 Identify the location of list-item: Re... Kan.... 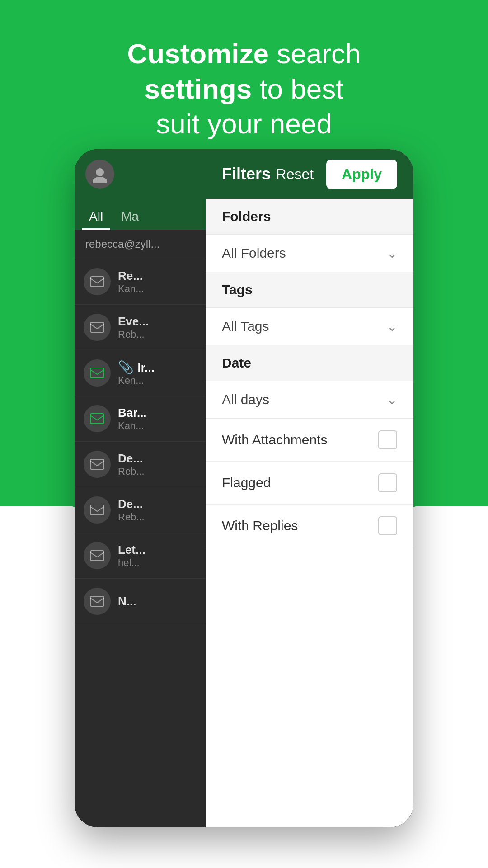
(141, 282).